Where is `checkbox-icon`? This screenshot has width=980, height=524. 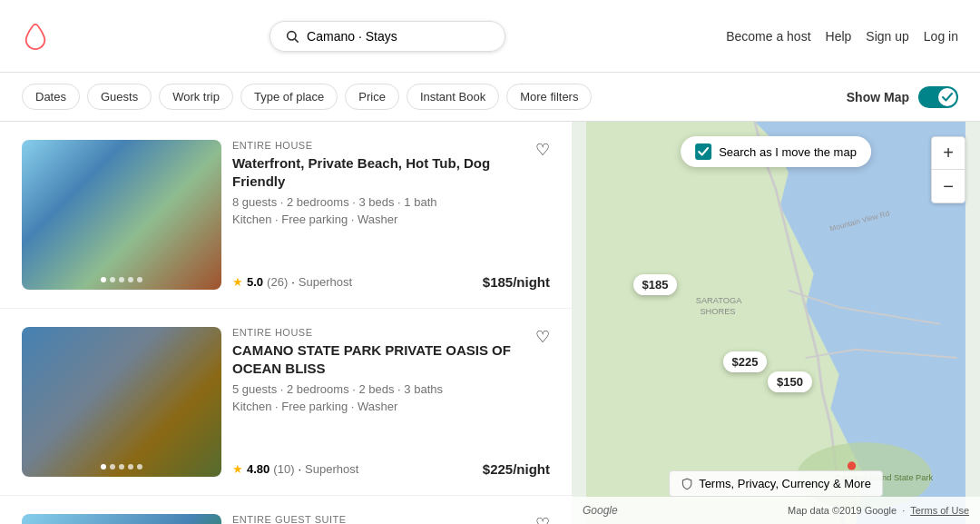 checkbox-icon is located at coordinates (703, 152).